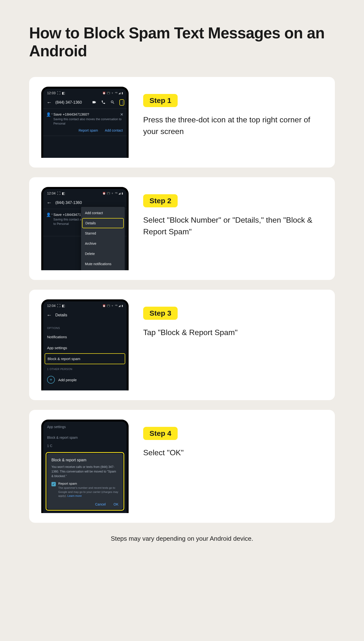 This screenshot has height=641, width=364. What do you see at coordinates (85, 481) in the screenshot?
I see `dialog-highlight: Block & report spam You won't receive ca…` at bounding box center [85, 481].